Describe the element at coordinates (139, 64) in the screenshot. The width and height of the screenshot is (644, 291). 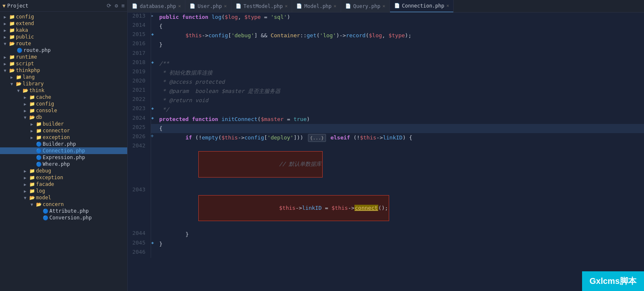
I see `line-number: 2018` at that location.